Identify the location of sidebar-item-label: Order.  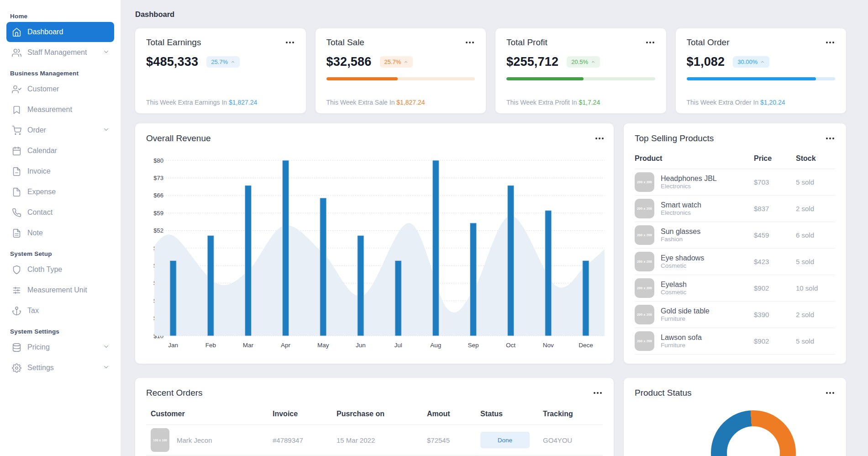
(37, 130).